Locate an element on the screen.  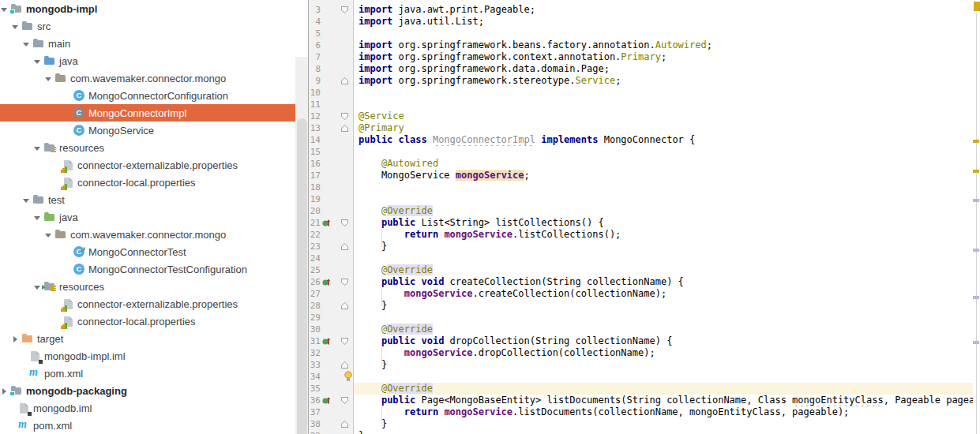
editor-line: 16 @Autowired is located at coordinates (644, 164).